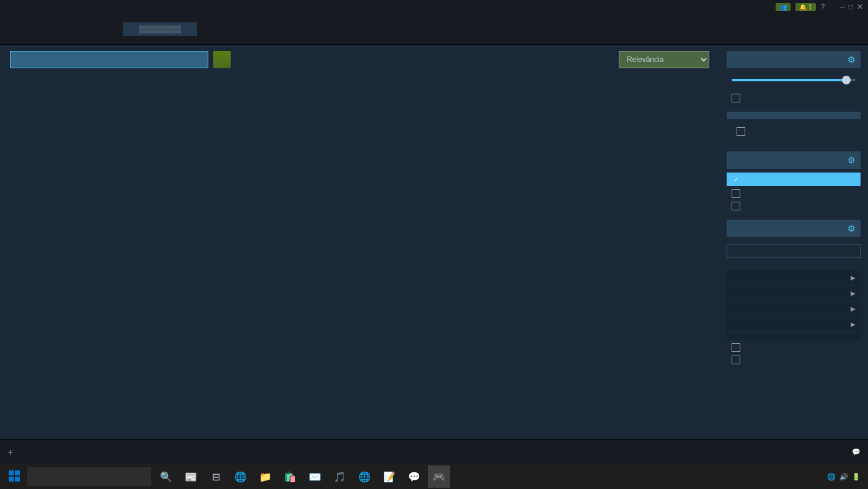  Describe the element at coordinates (852, 60) in the screenshot. I see `price-gear-icon: ⚙` at that location.